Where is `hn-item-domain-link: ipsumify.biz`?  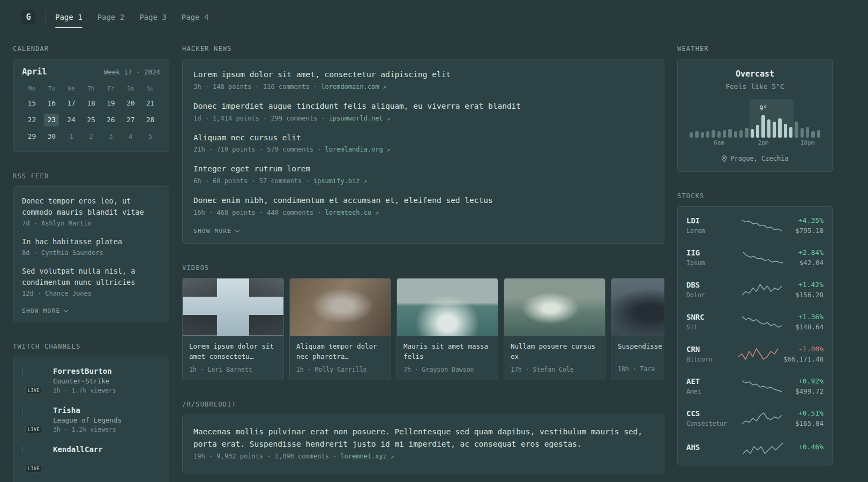 hn-item-domain-link: ipsumify.biz is located at coordinates (336, 181).